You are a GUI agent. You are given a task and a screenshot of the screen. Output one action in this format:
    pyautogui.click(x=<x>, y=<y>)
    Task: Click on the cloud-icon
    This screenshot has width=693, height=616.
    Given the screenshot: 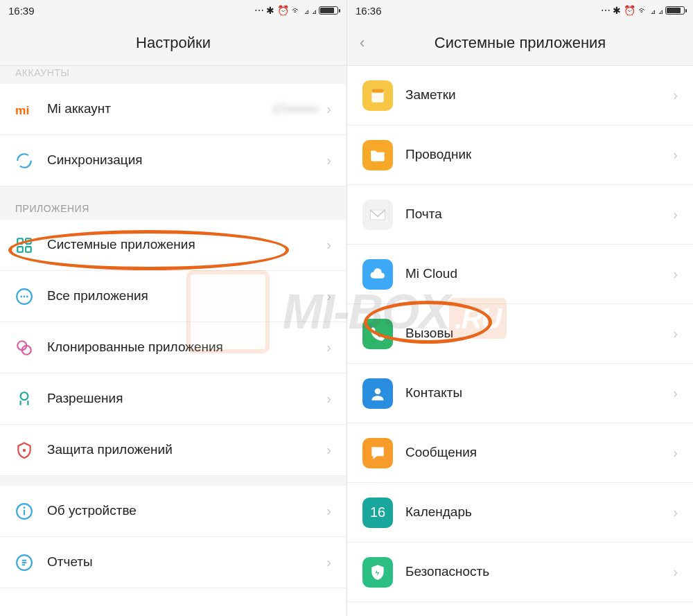 What is the action you would take?
    pyautogui.click(x=378, y=274)
    